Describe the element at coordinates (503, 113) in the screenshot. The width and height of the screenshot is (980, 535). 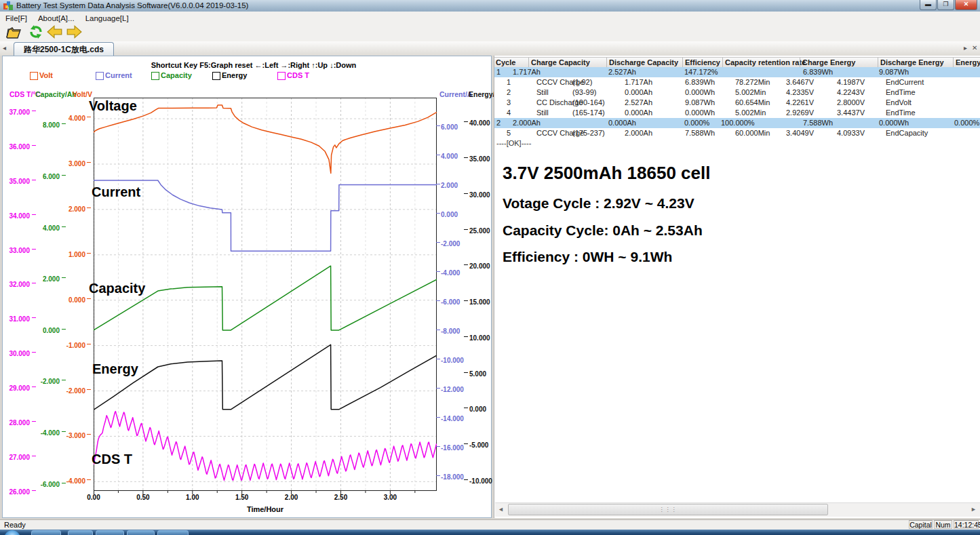
I see `table-cell: 4` at that location.